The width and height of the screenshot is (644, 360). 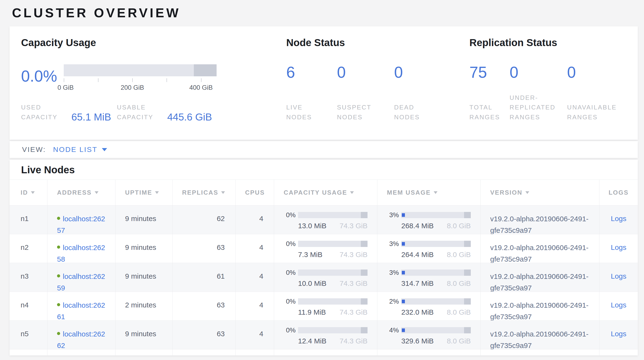 I want to click on capacity-used-value: 13.0 MiB, so click(x=312, y=226).